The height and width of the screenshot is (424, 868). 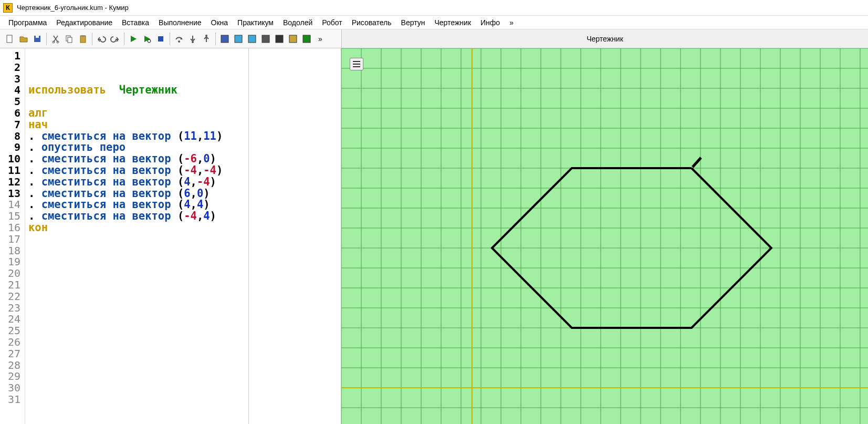 I want to click on menu-Окна: Окна, so click(x=219, y=23).